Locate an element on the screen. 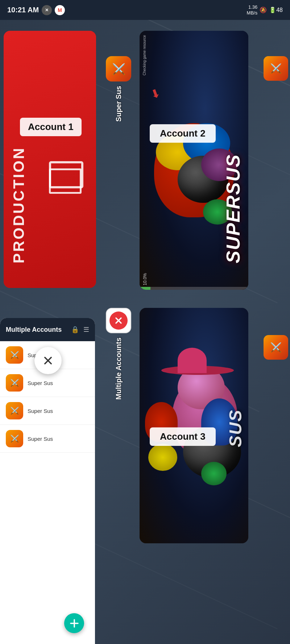  panel-title: Multiple Accounts is located at coordinates (36, 330).